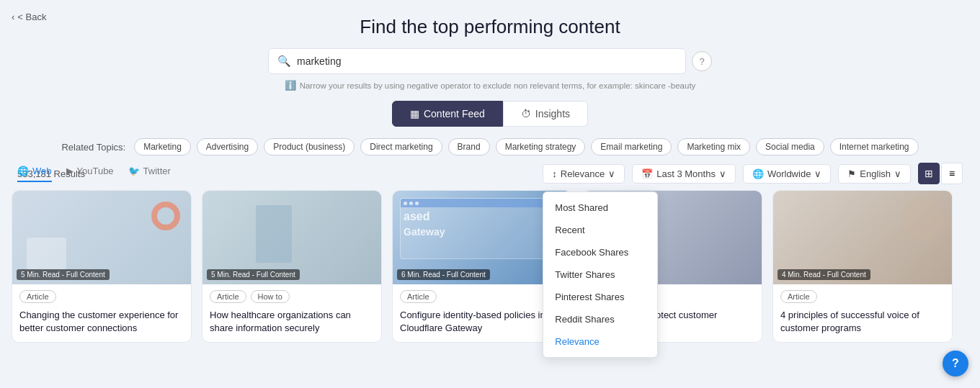  I want to click on dropdown-reddit-shares: Reddit Shares, so click(600, 320).